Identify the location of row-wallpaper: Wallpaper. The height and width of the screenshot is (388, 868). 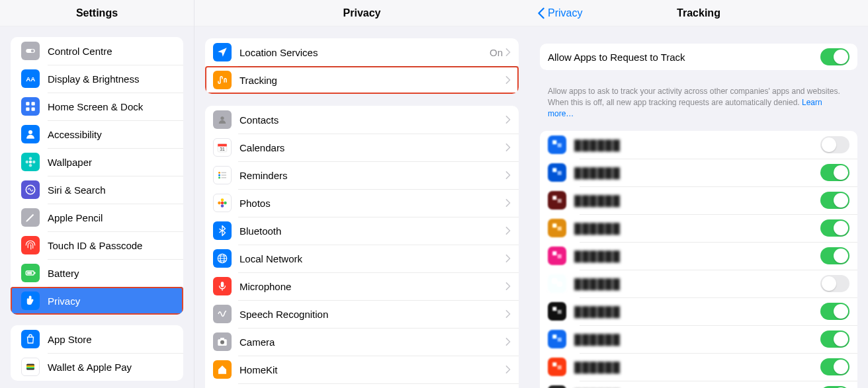
(97, 162).